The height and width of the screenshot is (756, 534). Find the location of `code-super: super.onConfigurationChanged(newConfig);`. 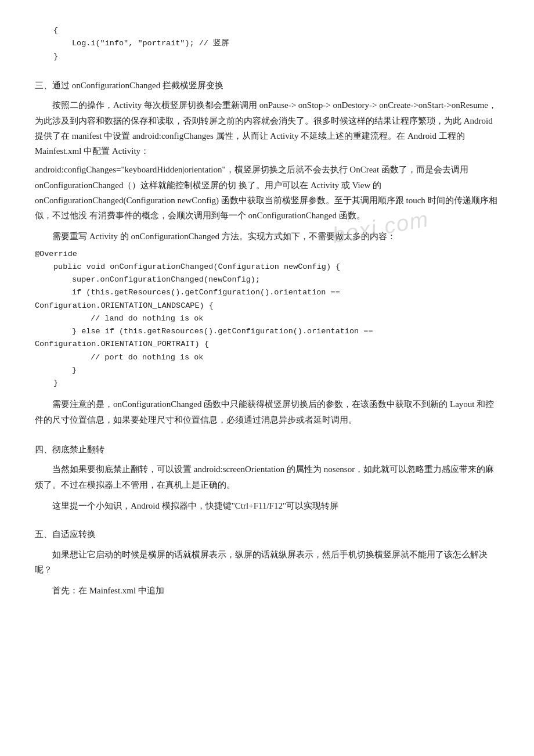

code-super: super.onConfigurationChanged(newConfig); is located at coordinates (267, 280).